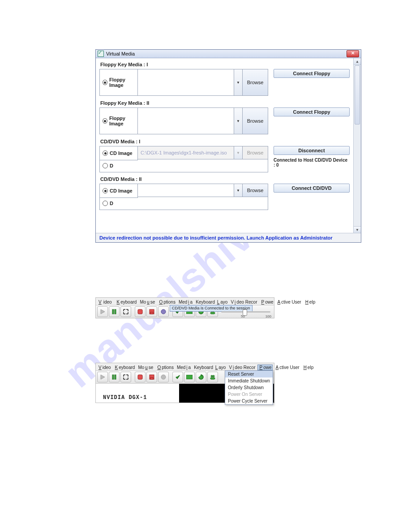 This screenshot has width=411, height=532. I want to click on scroll-thumb, so click(357, 95).